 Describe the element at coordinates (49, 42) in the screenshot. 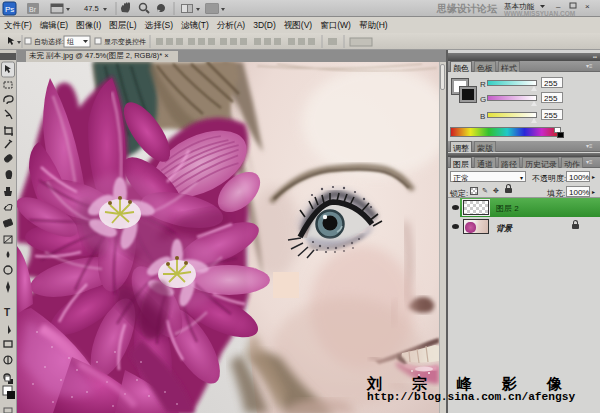

I see `svg-text: 自动选择:` at that location.